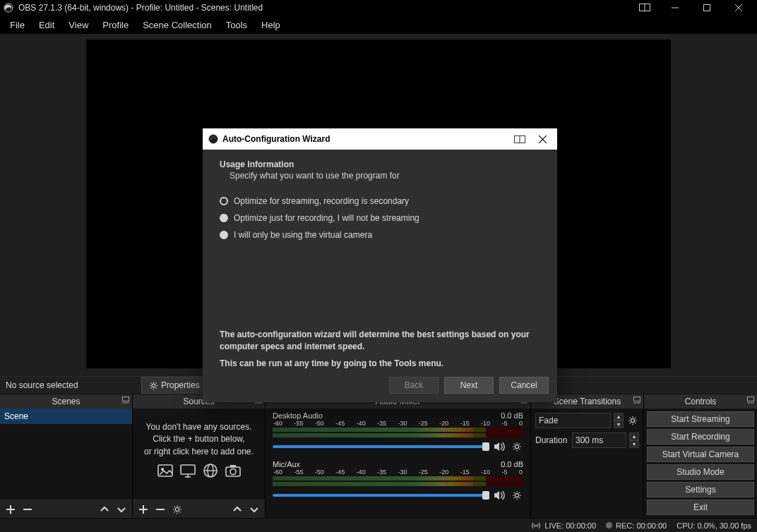  What do you see at coordinates (542, 139) in the screenshot?
I see `dialog-close-button` at bounding box center [542, 139].